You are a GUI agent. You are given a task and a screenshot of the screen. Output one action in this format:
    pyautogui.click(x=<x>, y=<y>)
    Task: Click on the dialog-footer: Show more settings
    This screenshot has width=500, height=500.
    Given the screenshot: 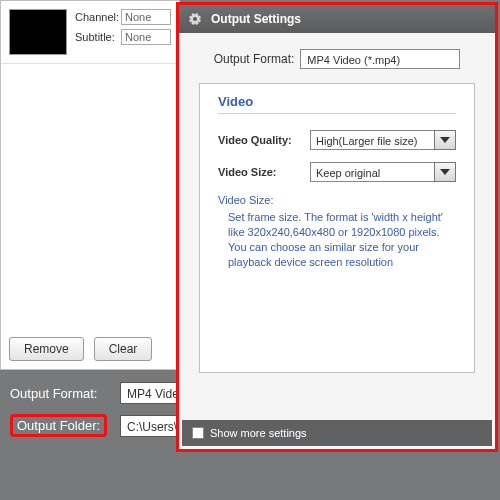 What is the action you would take?
    pyautogui.click(x=337, y=433)
    